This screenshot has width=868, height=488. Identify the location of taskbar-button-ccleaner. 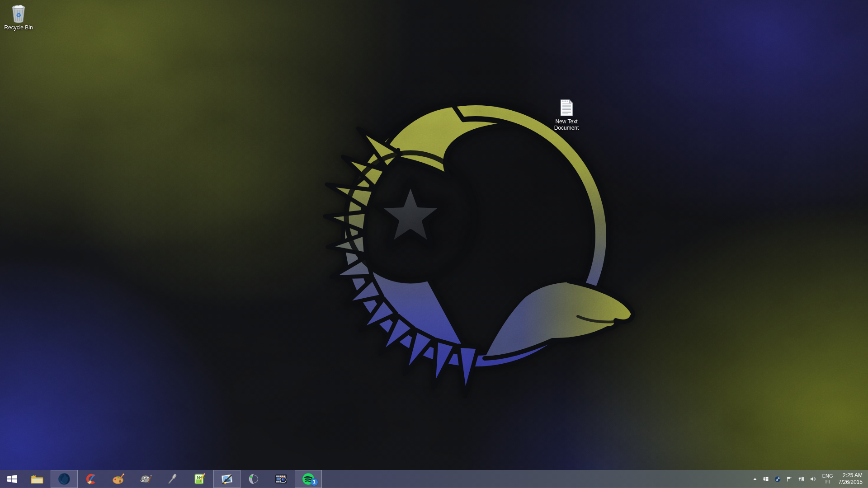
(91, 479).